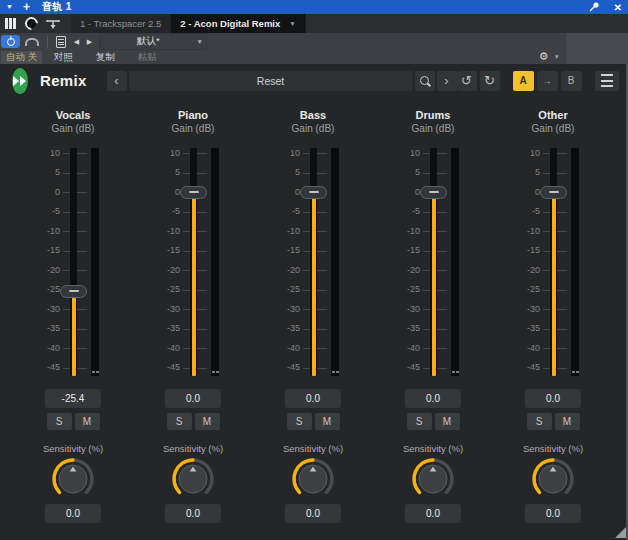 Image resolution: width=628 pixels, height=540 pixels. What do you see at coordinates (597, 48) in the screenshot?
I see `control-band-right-panel` at bounding box center [597, 48].